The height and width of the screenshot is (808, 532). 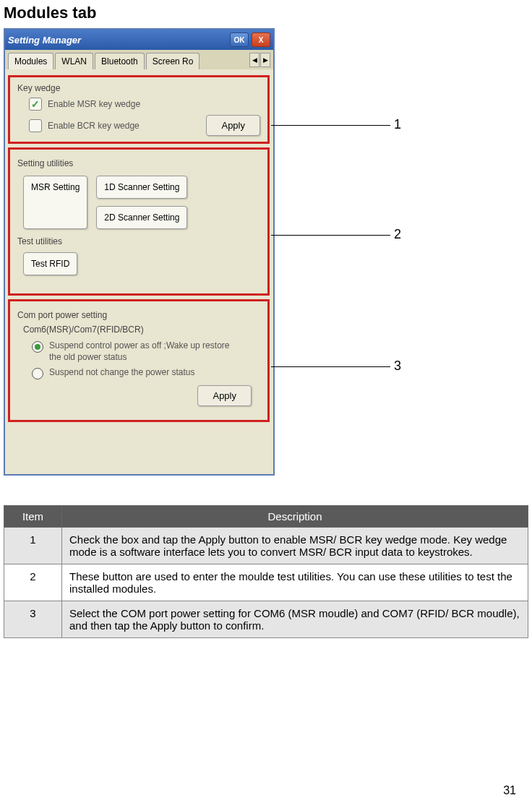 What do you see at coordinates (224, 396) in the screenshot?
I see `apply-comport-button: Apply` at bounding box center [224, 396].